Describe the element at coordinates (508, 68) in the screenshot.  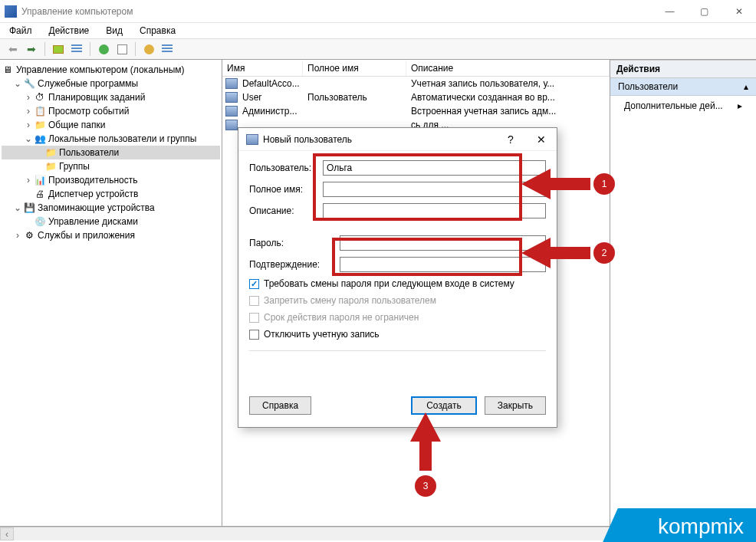
I see `column-desc: Описание` at that location.